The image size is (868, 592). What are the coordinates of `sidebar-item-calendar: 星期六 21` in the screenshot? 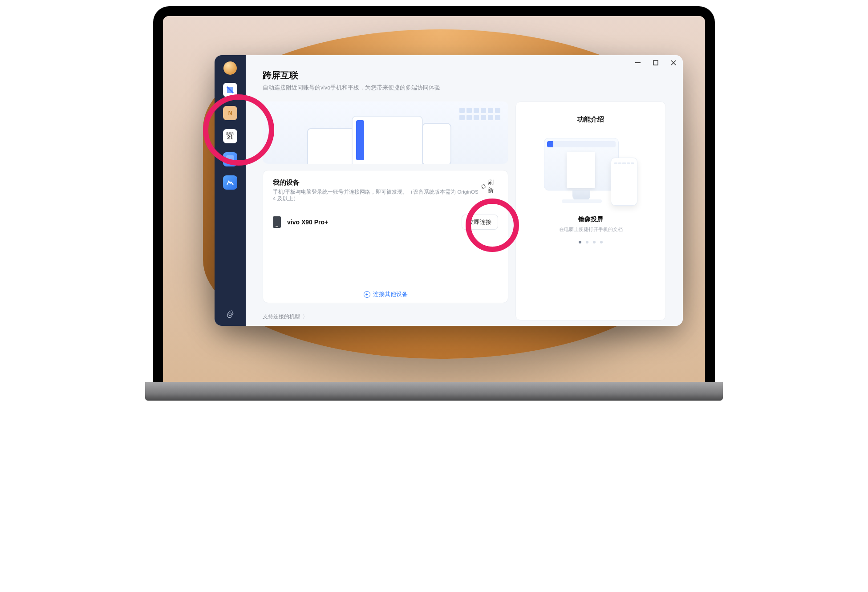 It's located at (230, 136).